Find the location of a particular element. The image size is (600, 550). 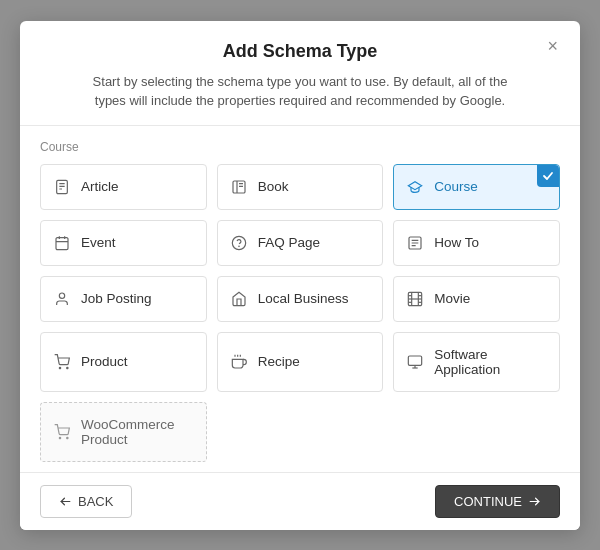

product-label: Product is located at coordinates (104, 362).